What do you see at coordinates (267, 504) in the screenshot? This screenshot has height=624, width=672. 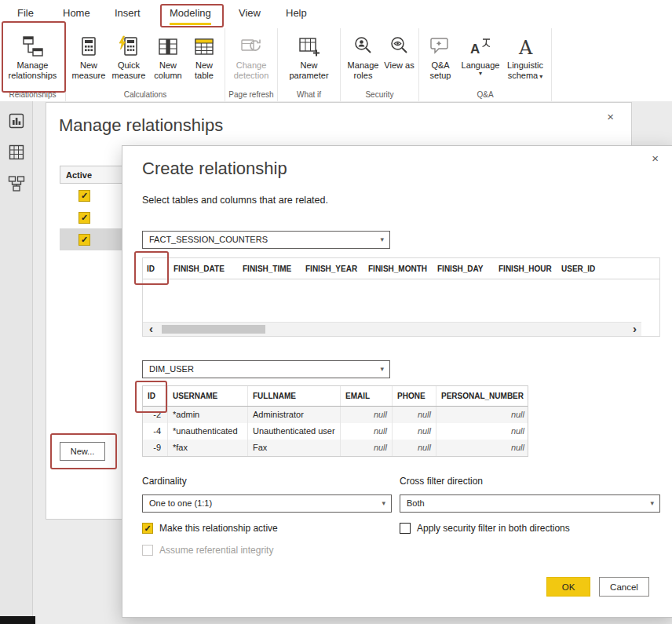 I see `cardinality-select: One to one (1:1) ▾` at bounding box center [267, 504].